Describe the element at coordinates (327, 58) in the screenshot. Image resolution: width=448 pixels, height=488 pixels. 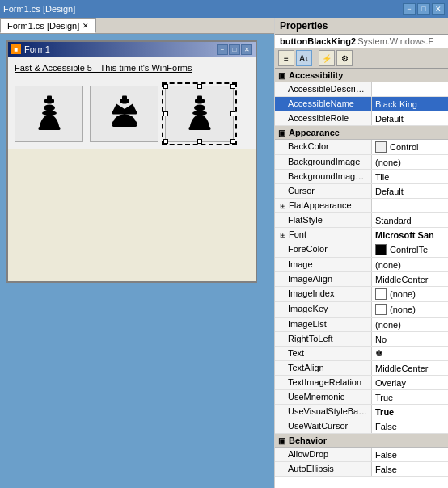
I see `events-button: ⚡` at that location.